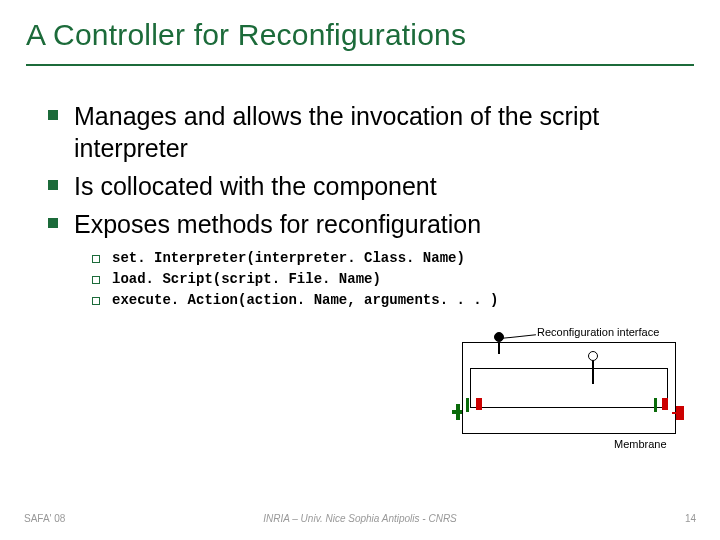 Image resolution: width=720 pixels, height=540 pixels. What do you see at coordinates (256, 186) in the screenshot?
I see `bullet-text: Is collocated with the component` at bounding box center [256, 186].